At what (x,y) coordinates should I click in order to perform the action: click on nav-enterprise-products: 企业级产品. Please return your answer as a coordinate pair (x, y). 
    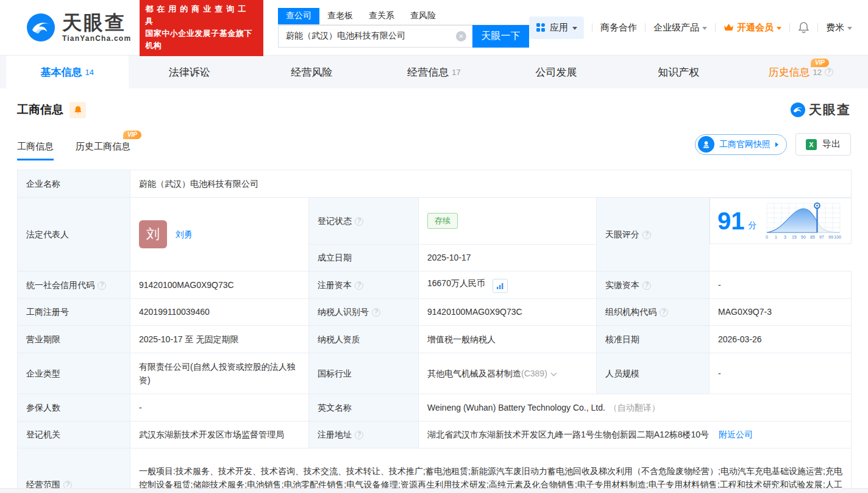
    Looking at the image, I should click on (680, 28).